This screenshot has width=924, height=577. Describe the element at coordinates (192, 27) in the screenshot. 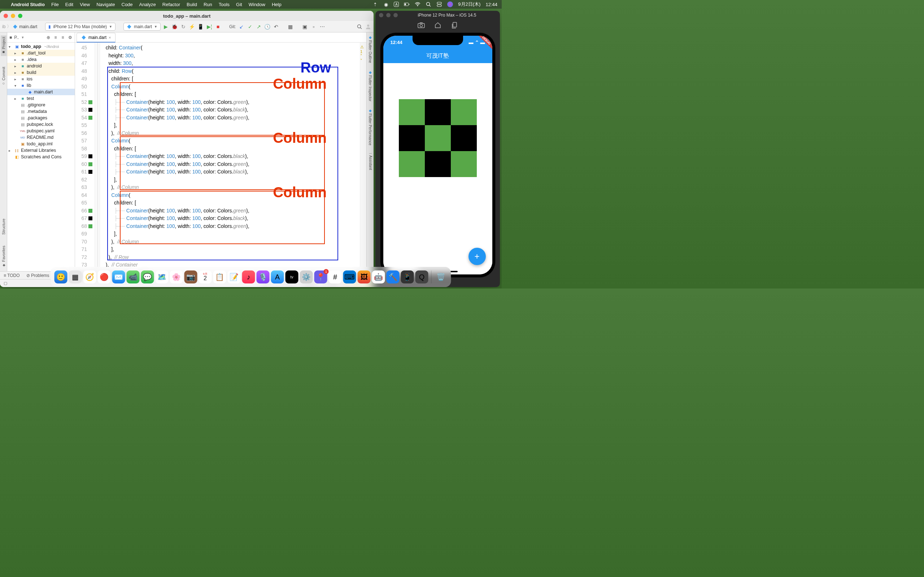

I see `hot-reload-icon: ⚡` at that location.